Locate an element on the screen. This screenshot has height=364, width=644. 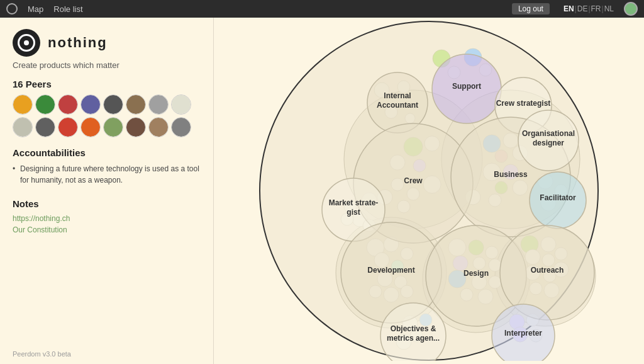
org-name: nothing is located at coordinates (78, 43).